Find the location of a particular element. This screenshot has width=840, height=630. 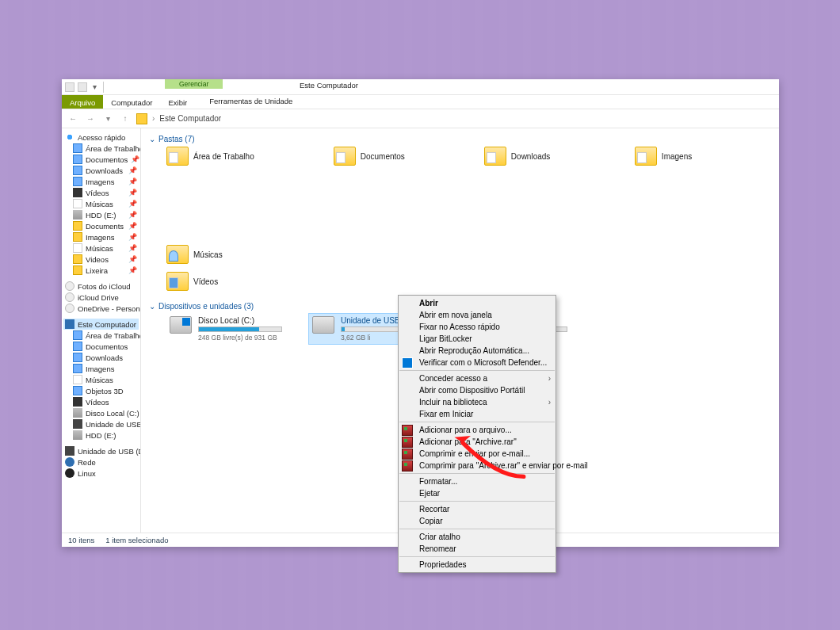

section-title: Pastas (7) is located at coordinates (177, 139).